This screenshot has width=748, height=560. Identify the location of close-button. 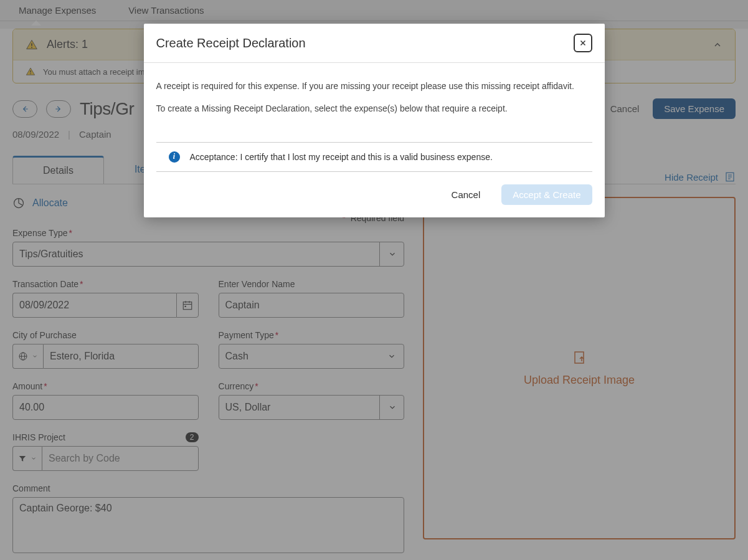
(583, 43).